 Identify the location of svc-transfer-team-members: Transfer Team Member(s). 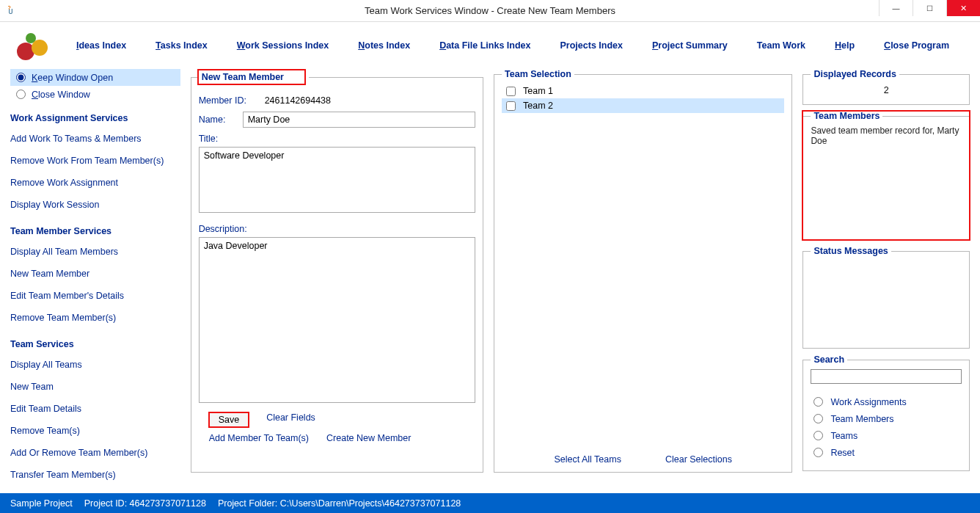
(95, 475).